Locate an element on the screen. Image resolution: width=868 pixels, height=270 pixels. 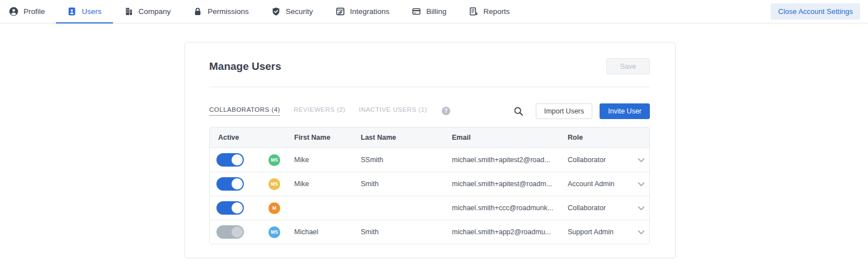
tab-collaborators: COLLABORATORS (4) is located at coordinates (245, 111).